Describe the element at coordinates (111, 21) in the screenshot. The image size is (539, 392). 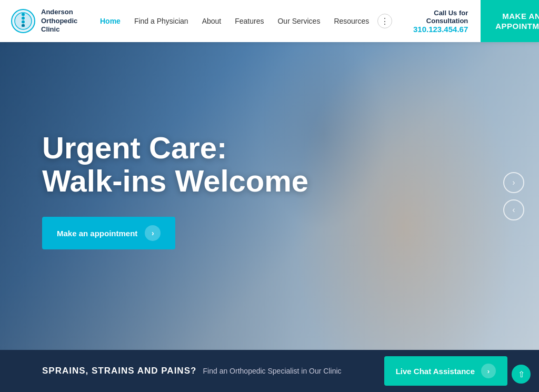
I see `nav-home: Home` at that location.